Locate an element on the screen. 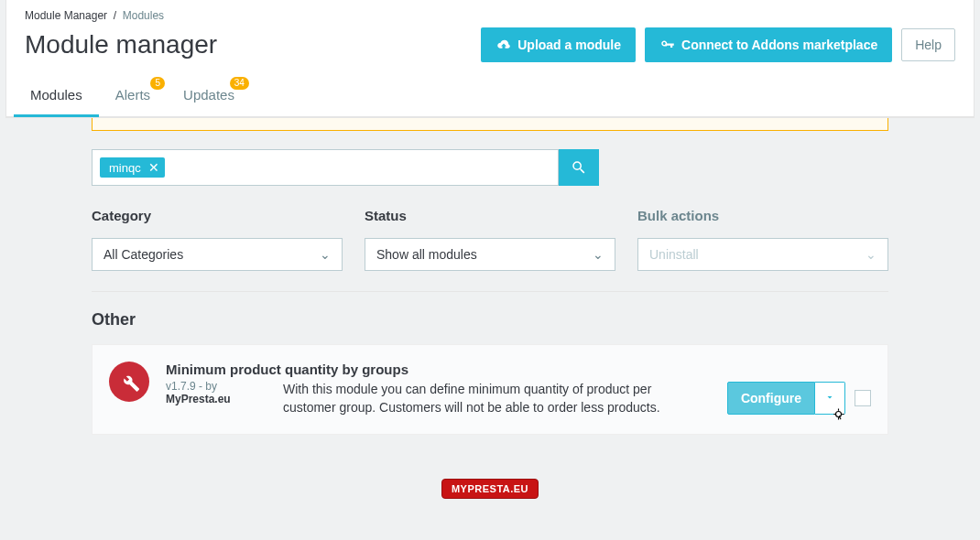 The height and width of the screenshot is (540, 980). module-checkbox is located at coordinates (863, 398).